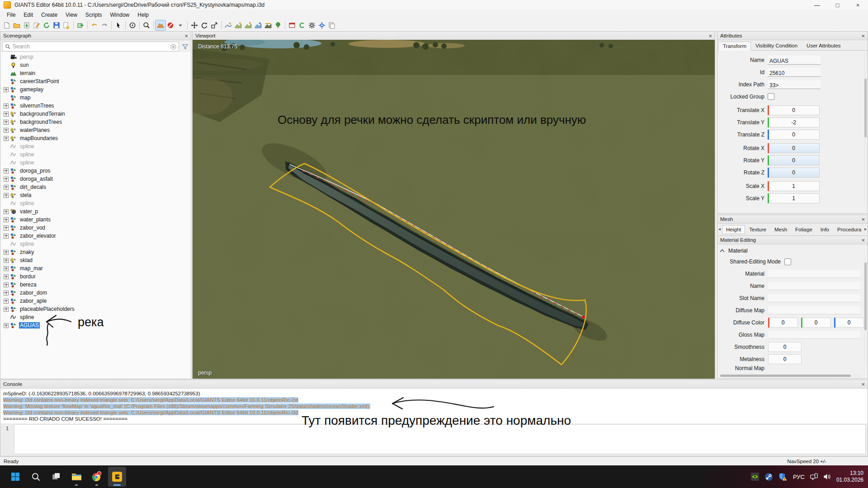 The image size is (868, 488). Describe the element at coordinates (722, 251) in the screenshot. I see `collapse-chevron-icon` at that location.